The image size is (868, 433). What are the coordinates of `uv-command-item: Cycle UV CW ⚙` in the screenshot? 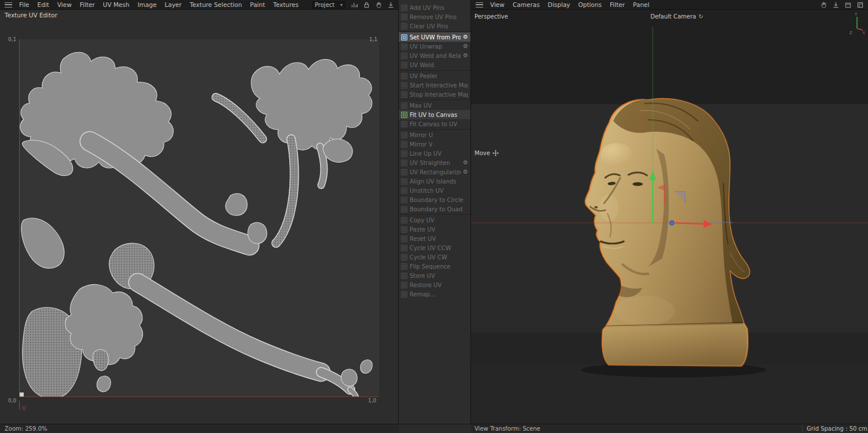 It's located at (435, 257).